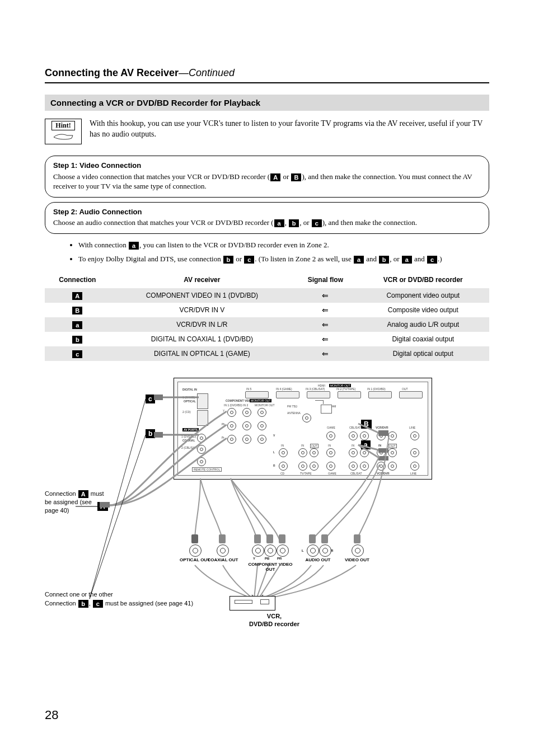 This screenshot has height=756, width=534. I want to click on step2-body: Choose an audio connection that matches …, so click(267, 223).